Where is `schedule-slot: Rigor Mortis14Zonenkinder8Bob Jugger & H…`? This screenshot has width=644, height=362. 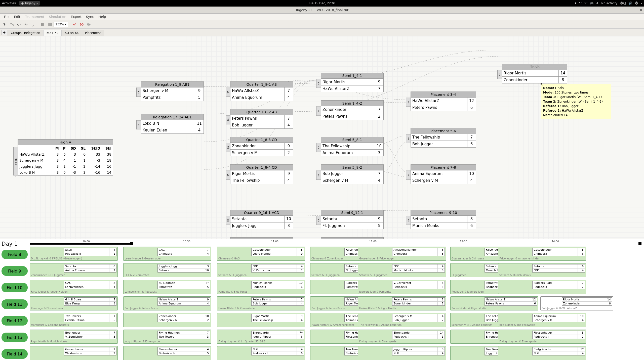
schedule-slot: Rigor Mortis14Zonenkinder8Bob Jugger & H… is located at coordinates (577, 303).